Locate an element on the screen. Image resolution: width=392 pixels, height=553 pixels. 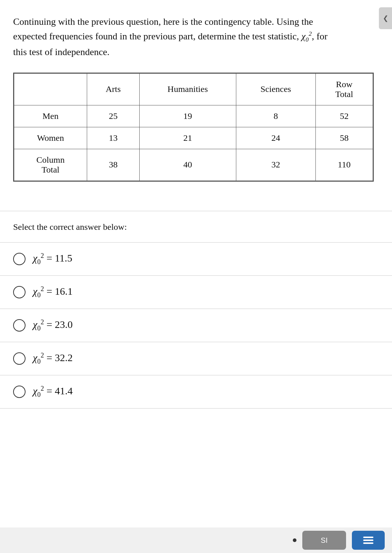
table-cell-women-sciences: 24 is located at coordinates (276, 138).